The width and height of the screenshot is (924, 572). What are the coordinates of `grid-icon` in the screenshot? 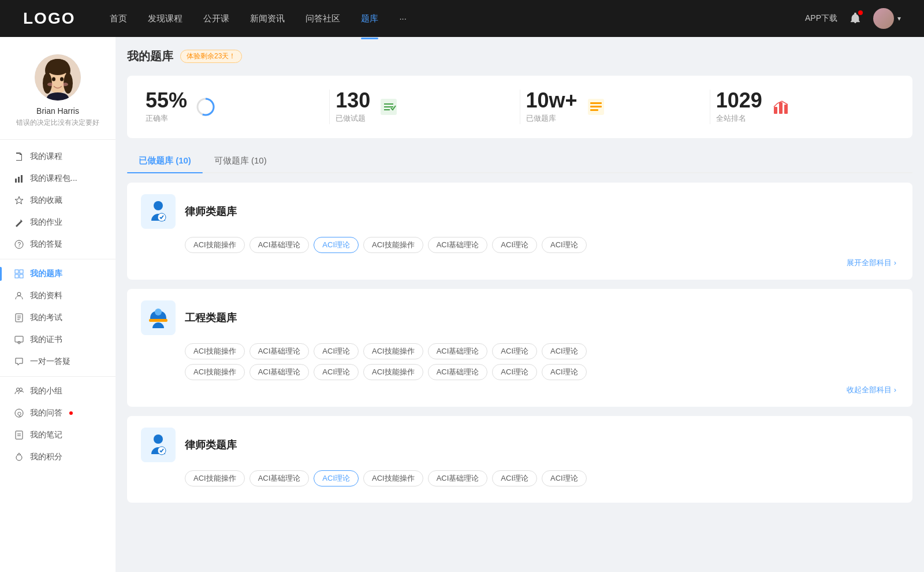 It's located at (19, 274).